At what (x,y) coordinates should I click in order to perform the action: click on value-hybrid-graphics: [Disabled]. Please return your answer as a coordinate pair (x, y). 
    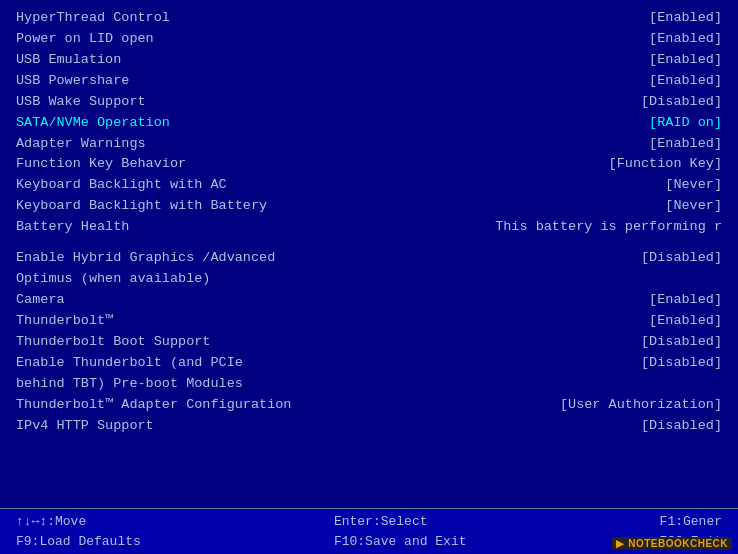
    Looking at the image, I should click on (682, 258).